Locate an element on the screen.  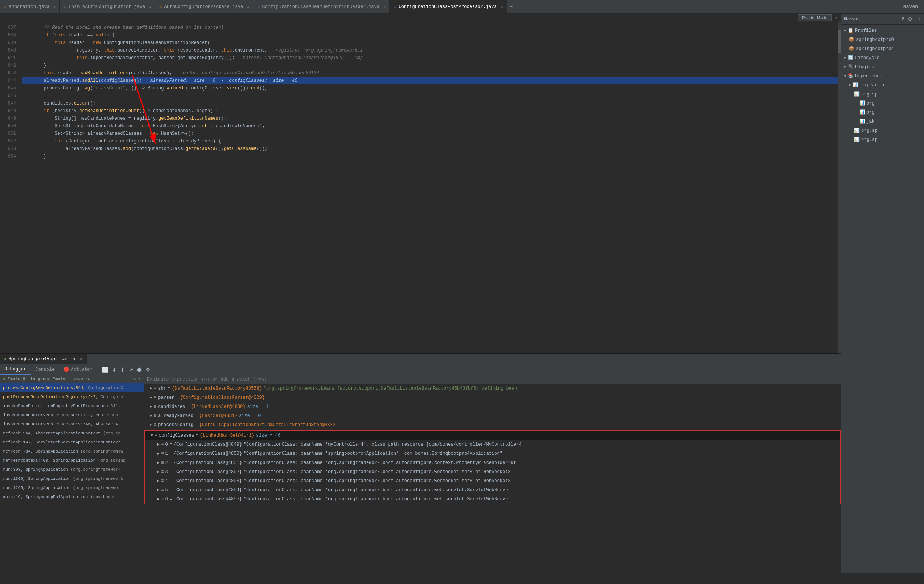
reader-mode-button: Reader Mode is located at coordinates (815, 18).